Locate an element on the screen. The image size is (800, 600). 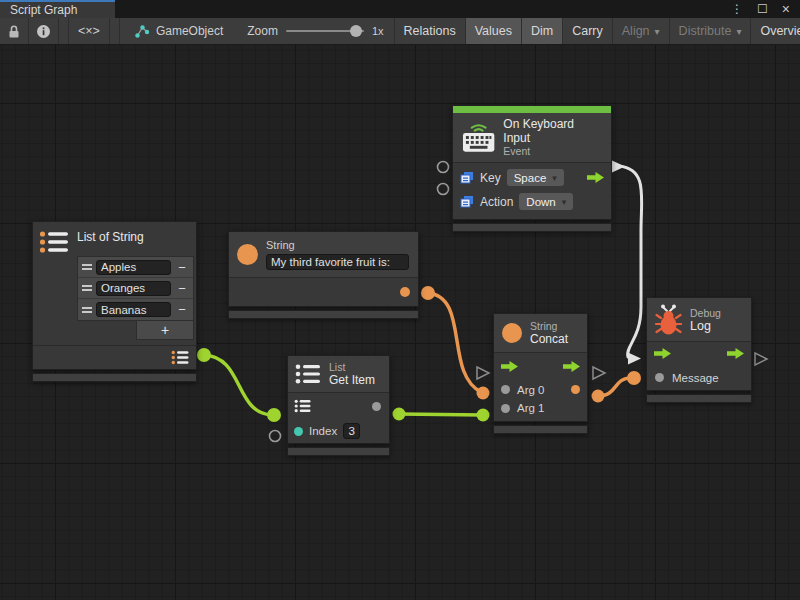
log-trigger-in-port is located at coordinates (634, 359).